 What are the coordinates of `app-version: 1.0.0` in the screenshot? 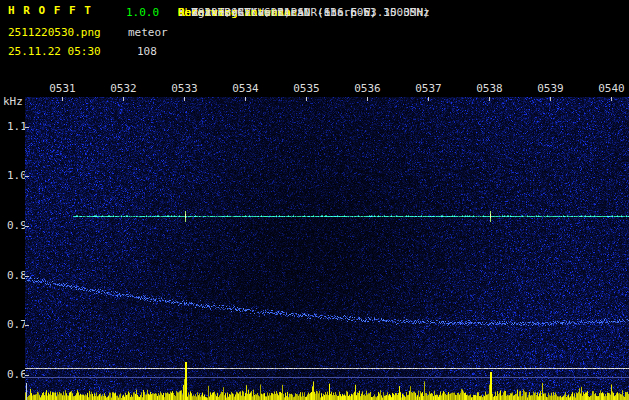 It's located at (142, 12).